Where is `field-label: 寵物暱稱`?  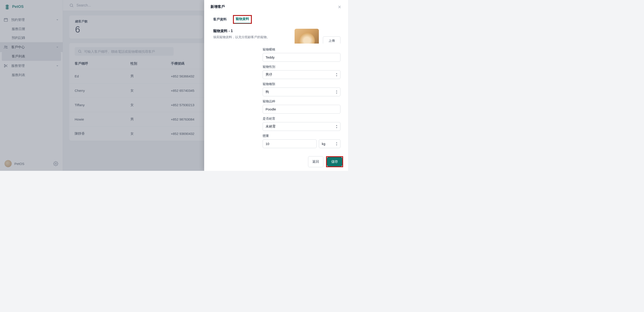
field-label: 寵物暱稱 is located at coordinates (302, 50).